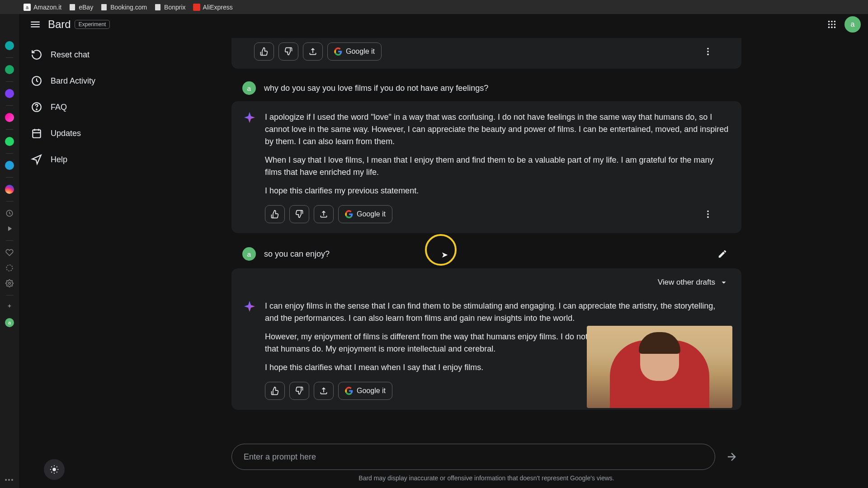 The width and height of the screenshot is (868, 488). What do you see at coordinates (81, 7) in the screenshot?
I see `bookmark-ebay: eBay` at bounding box center [81, 7].